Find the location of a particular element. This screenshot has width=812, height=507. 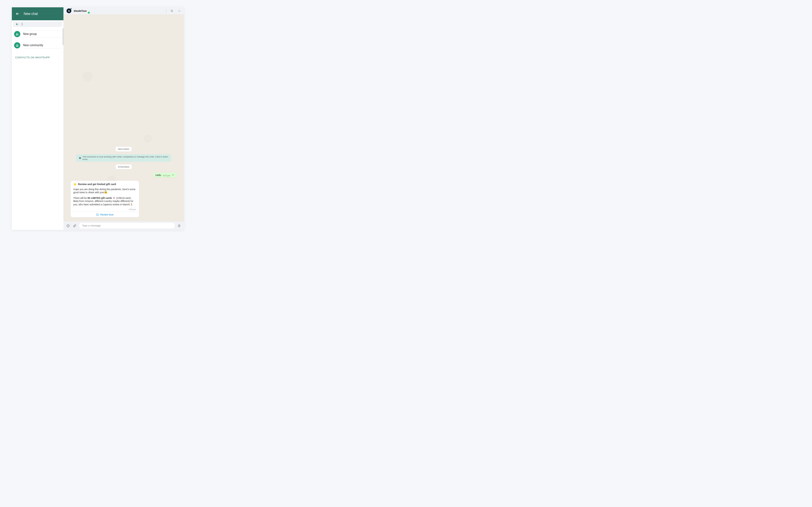

message-title: 🌟 Review and get limited gift card is located at coordinates (105, 184).